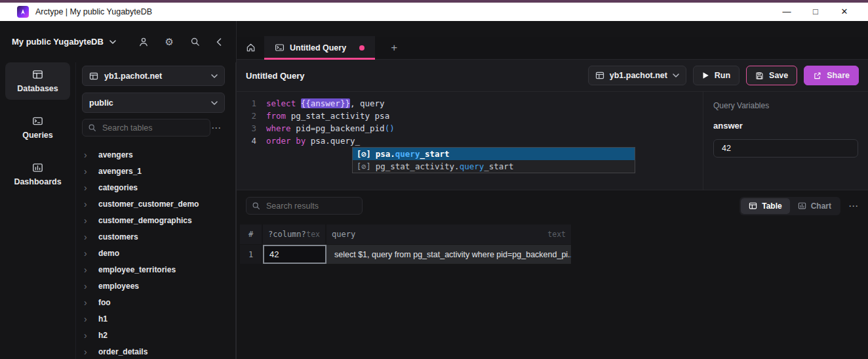  What do you see at coordinates (169, 42) in the screenshot?
I see `gear-icon: ⚙` at bounding box center [169, 42].